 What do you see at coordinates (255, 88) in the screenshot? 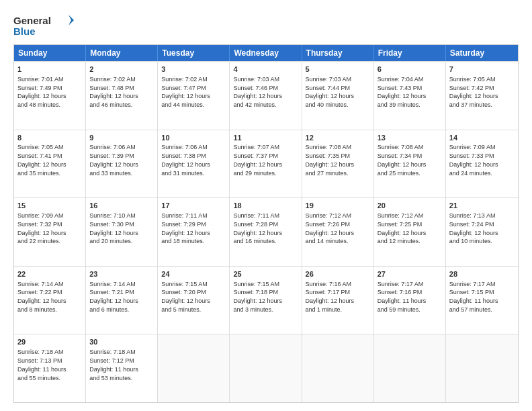
I see `cell-info: Sunset: 7:46 PM` at bounding box center [255, 88].